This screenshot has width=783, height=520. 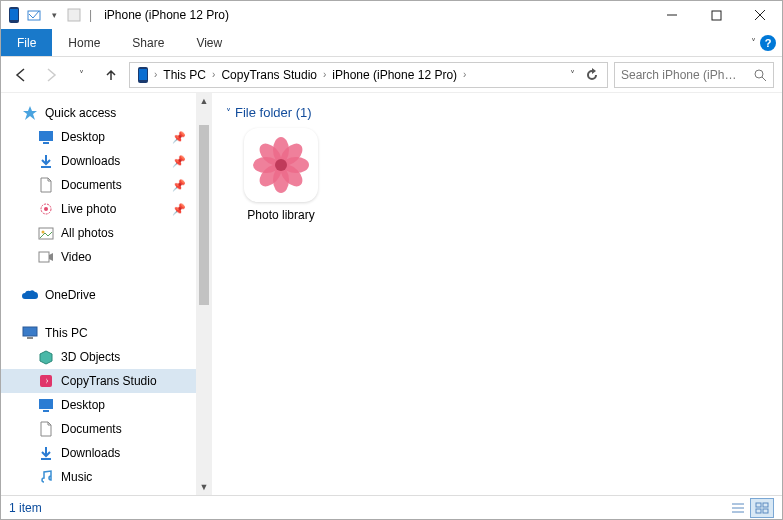 What do you see at coordinates (46, 233) in the screenshot?
I see `allphotos-icon` at bounding box center [46, 233].